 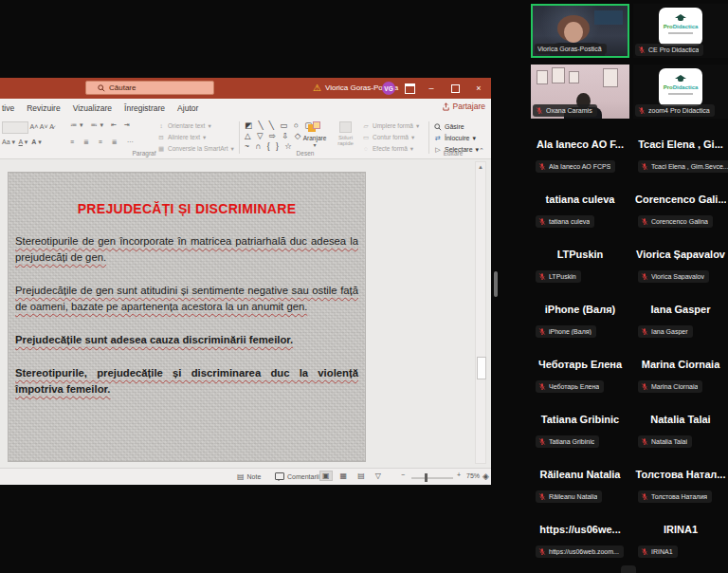 I want to click on participant-tile: Чеботарь Елена Чеботарь Елена, so click(x=580, y=377).